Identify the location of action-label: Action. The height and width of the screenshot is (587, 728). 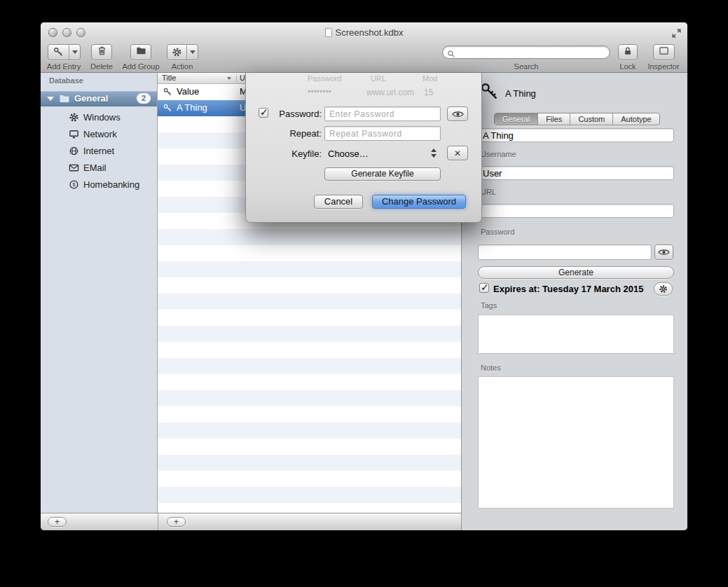
(182, 67).